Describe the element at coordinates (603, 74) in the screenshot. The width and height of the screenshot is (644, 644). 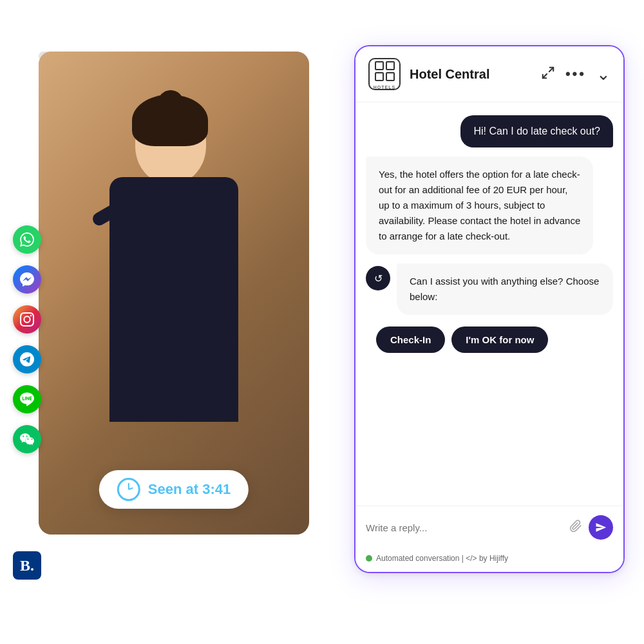
I see `chevron-down-icon: ⌄` at that location.